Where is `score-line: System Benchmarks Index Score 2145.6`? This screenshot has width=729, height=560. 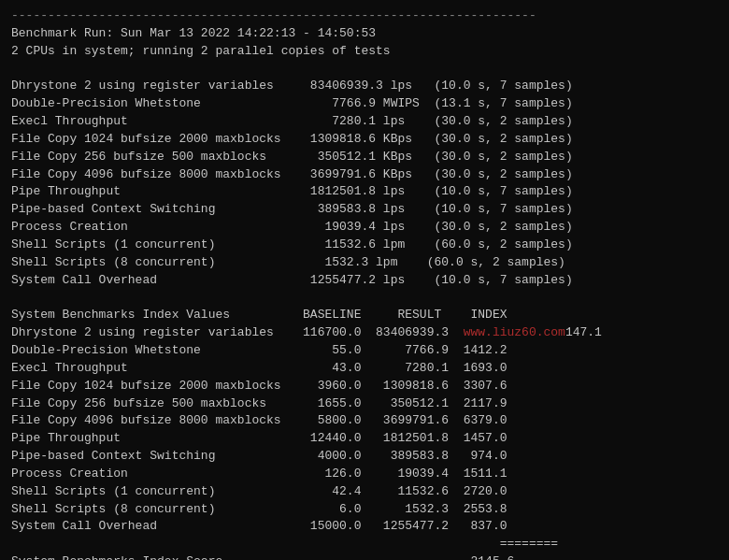
score-line: System Benchmarks Index Score 2145.6 is located at coordinates (364, 557).